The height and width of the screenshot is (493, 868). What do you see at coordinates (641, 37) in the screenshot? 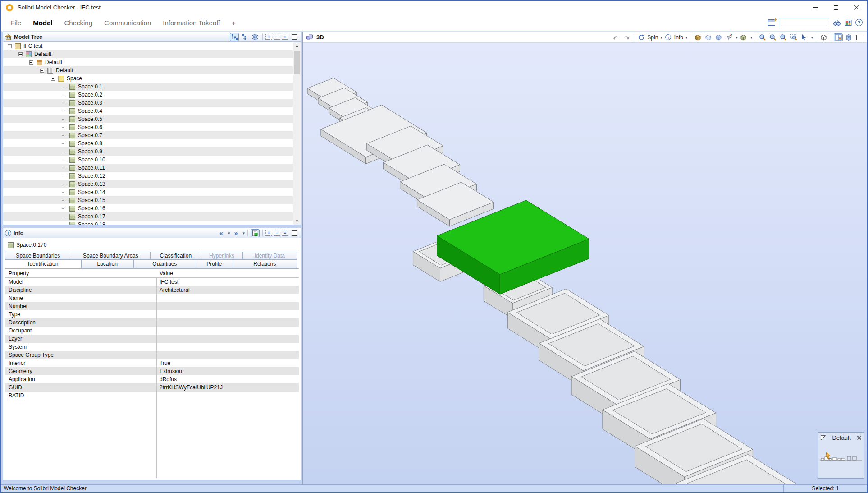
I see `spin-icon` at bounding box center [641, 37].